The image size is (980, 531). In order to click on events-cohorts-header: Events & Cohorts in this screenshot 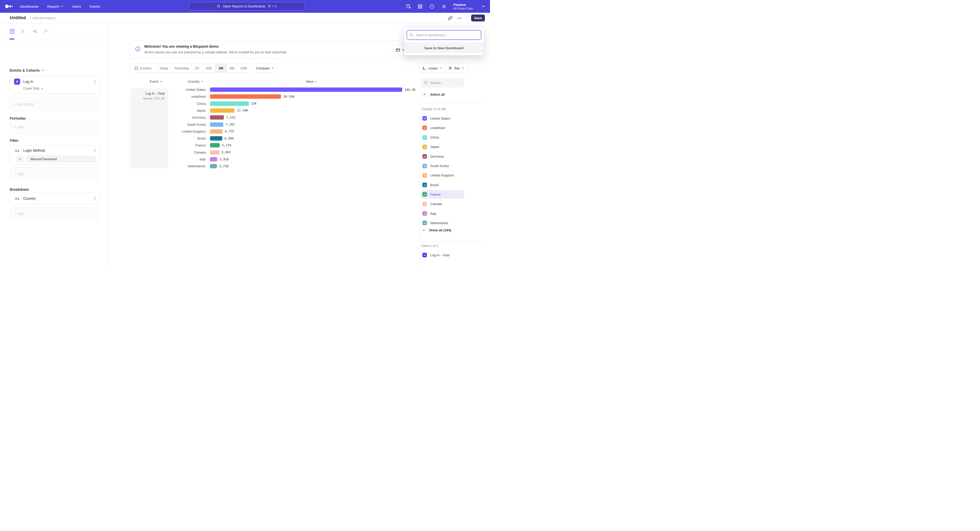, I will do `click(27, 71)`.